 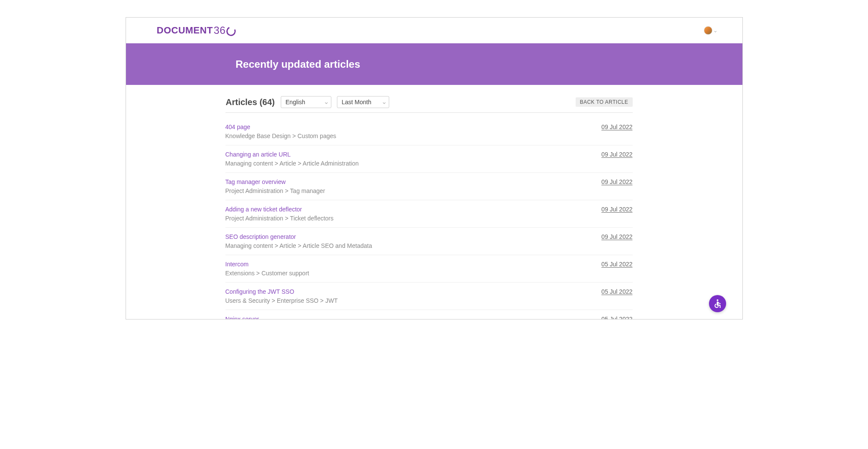 I want to click on article-title-link: Tag manager overview, so click(x=255, y=182).